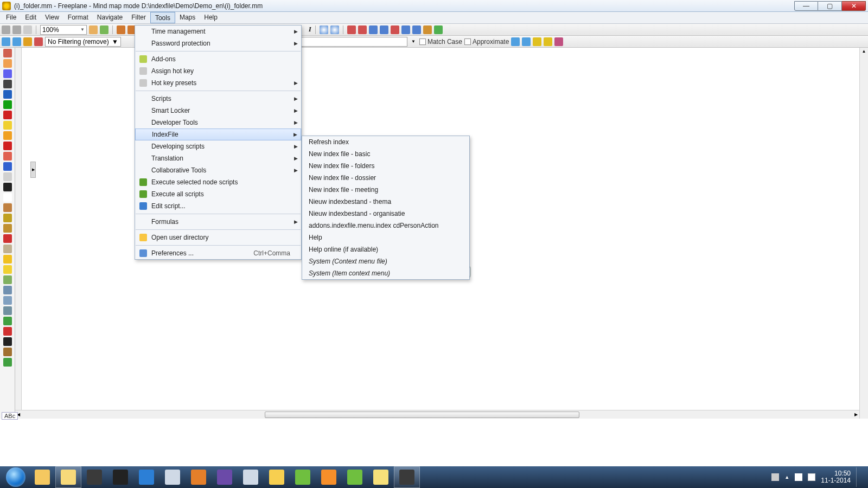 Image resolution: width=868 pixels, height=488 pixels. Describe the element at coordinates (386, 214) in the screenshot. I see `indexfile-item-nieuw-indexbestand-organisatie: Nieuw indexbestand - organisatie` at that location.